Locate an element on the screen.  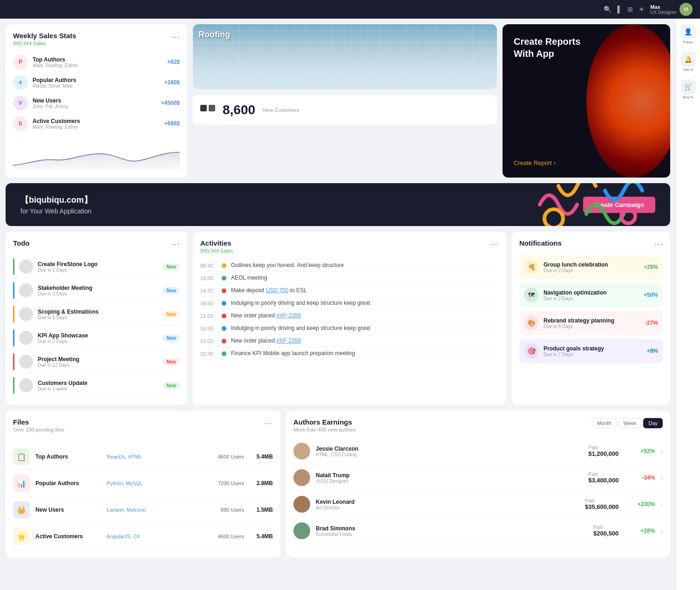
todo-badge-1: New is located at coordinates (171, 291).